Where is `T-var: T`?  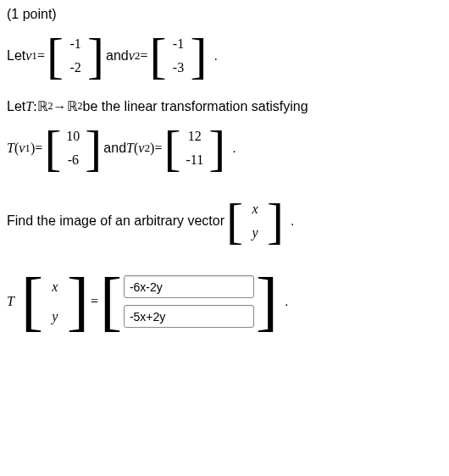 T-var: T is located at coordinates (29, 107).